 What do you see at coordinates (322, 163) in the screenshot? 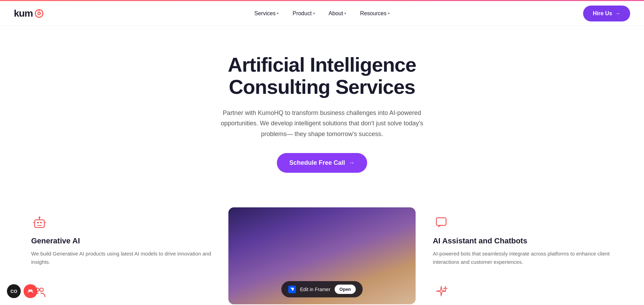
I see `schedule-free-call-button: Schedule Free Call →` at bounding box center [322, 163].